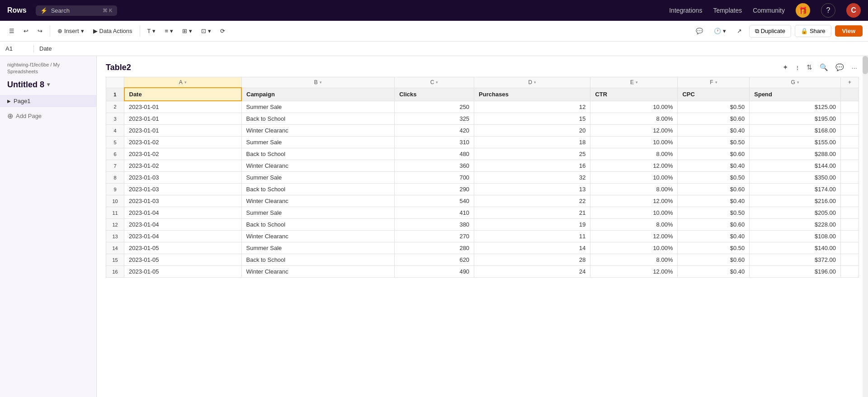 The width and height of the screenshot is (868, 397). Describe the element at coordinates (713, 83) in the screenshot. I see `col-header-F: F ▾` at that location.